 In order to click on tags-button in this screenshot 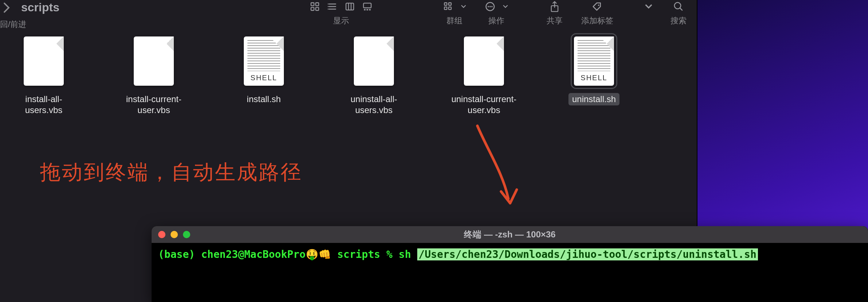, I will do `click(597, 7)`.